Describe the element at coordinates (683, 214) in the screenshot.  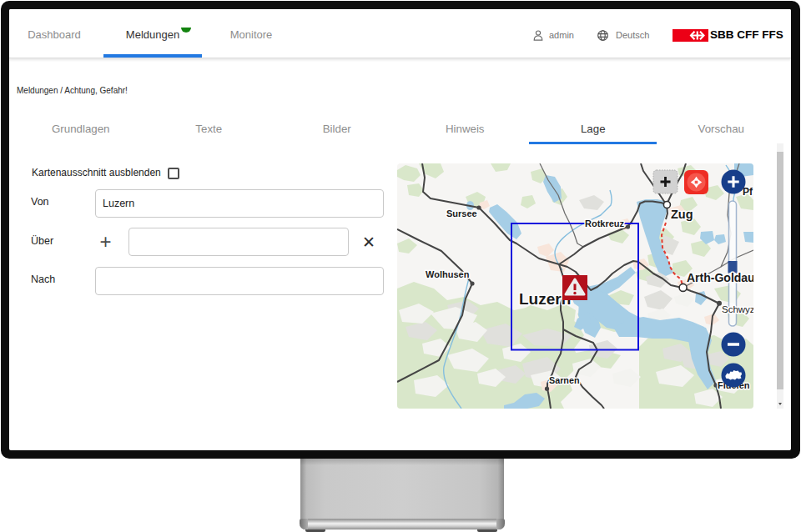
I see `svg-text: Zug` at that location.